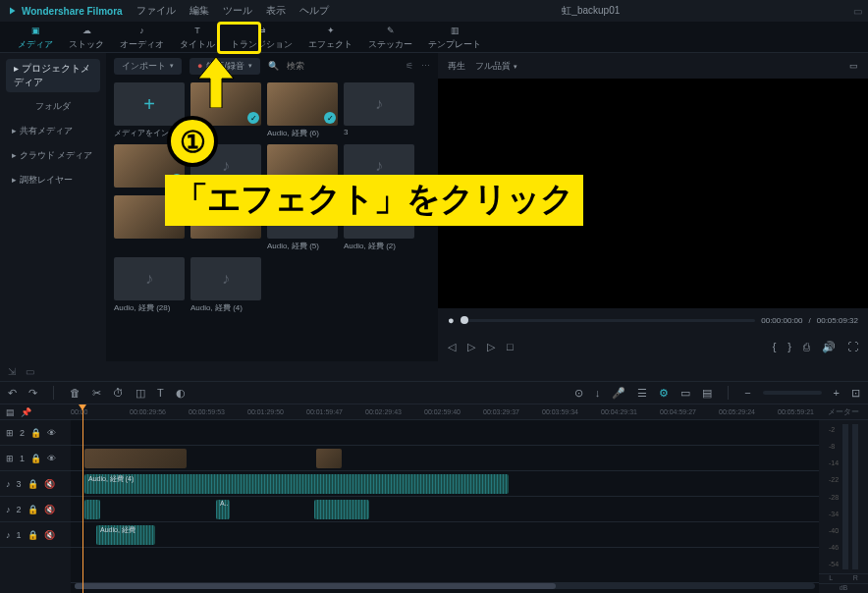  Describe the element at coordinates (276, 11) in the screenshot. I see `menu-view: 表示` at that location.